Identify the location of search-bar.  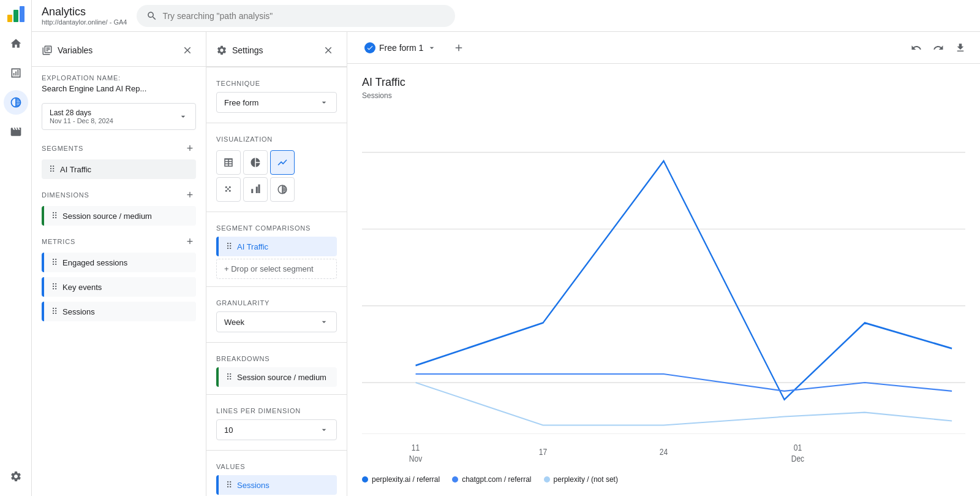
(296, 16).